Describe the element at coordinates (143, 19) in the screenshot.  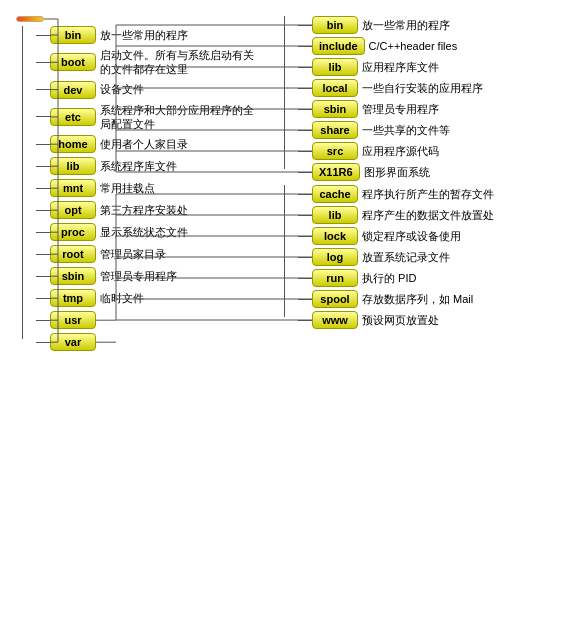
I see `root-row` at that location.